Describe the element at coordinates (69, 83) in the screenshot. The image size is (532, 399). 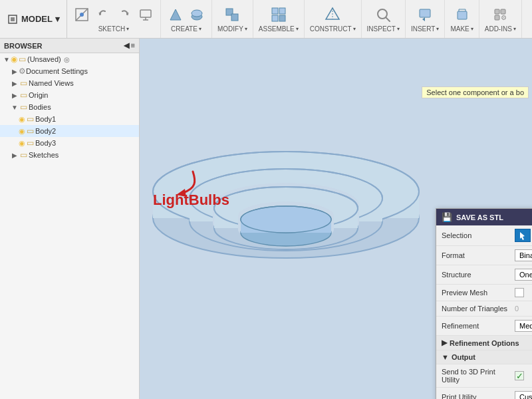
I see `tree-item-named-views: ▶ ▭ Named Views` at that location.